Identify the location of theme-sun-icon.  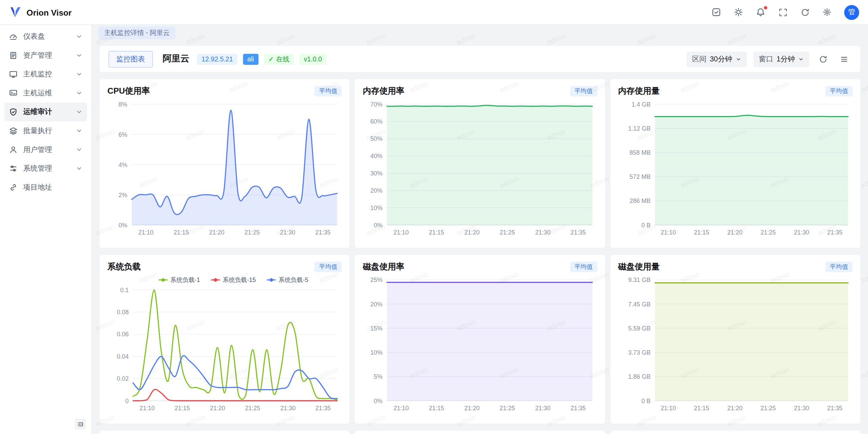
(738, 12).